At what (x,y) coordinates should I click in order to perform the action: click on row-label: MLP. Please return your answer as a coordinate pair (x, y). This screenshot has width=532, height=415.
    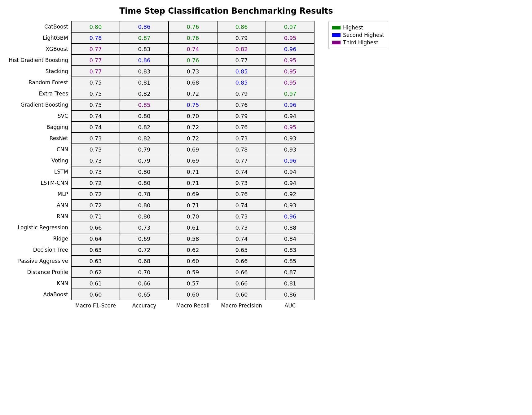
    Looking at the image, I should click on (39, 194).